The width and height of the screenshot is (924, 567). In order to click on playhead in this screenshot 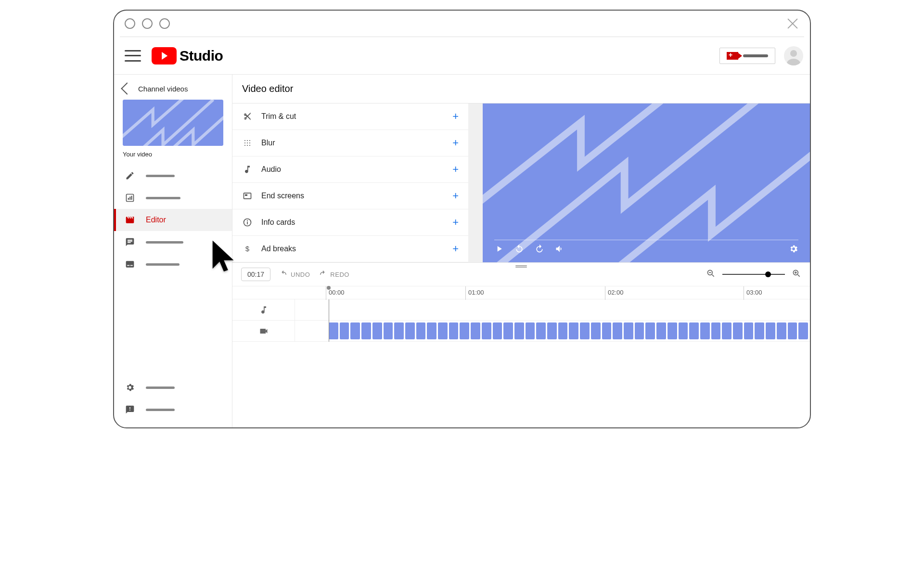, I will do `click(329, 321)`.